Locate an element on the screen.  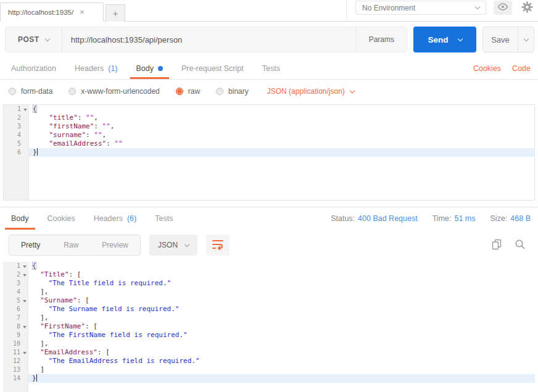
line-gutter: 2 is located at coordinates (16, 118).